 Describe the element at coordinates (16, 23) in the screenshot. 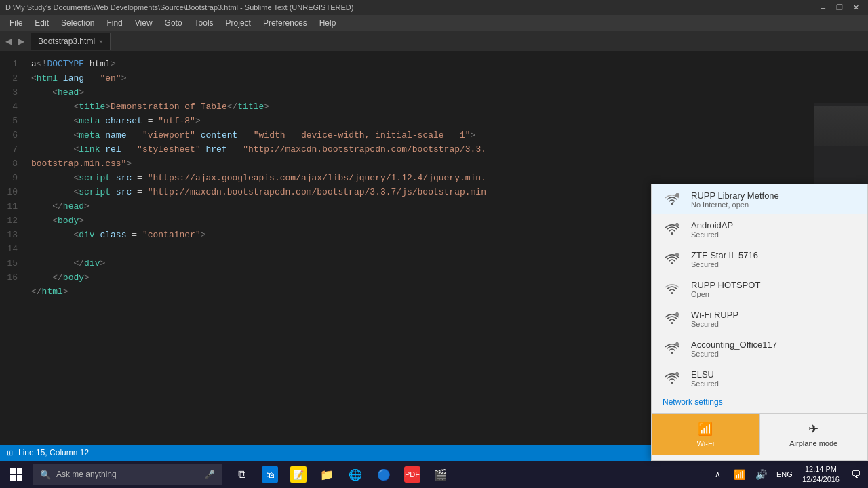

I see `menu-file: File` at that location.